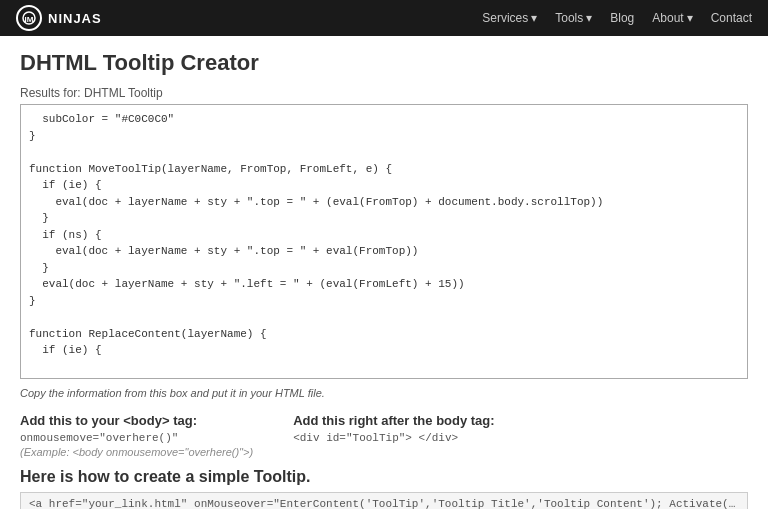  I want to click on logo-icon: IM, so click(29, 18).